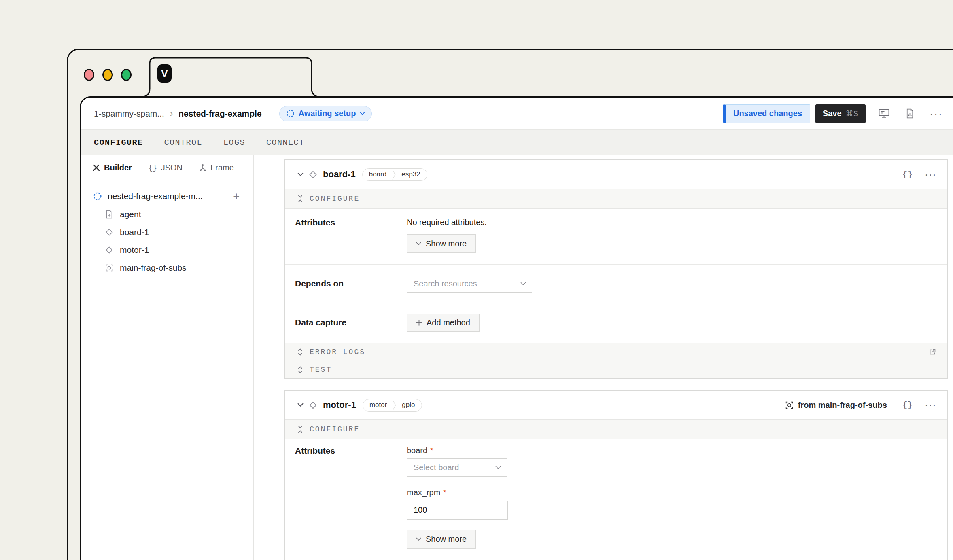 This screenshot has width=953, height=560. Describe the element at coordinates (346, 497) in the screenshot. I see `attributes-label: Attributes` at that location.